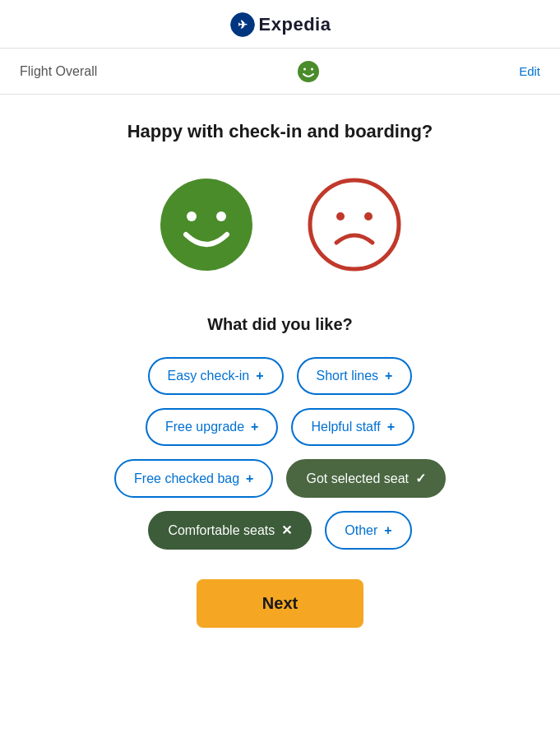 This screenshot has width=560, height=752. I want to click on tags-row-4: Comfortable seats ✕ Other +, so click(280, 530).